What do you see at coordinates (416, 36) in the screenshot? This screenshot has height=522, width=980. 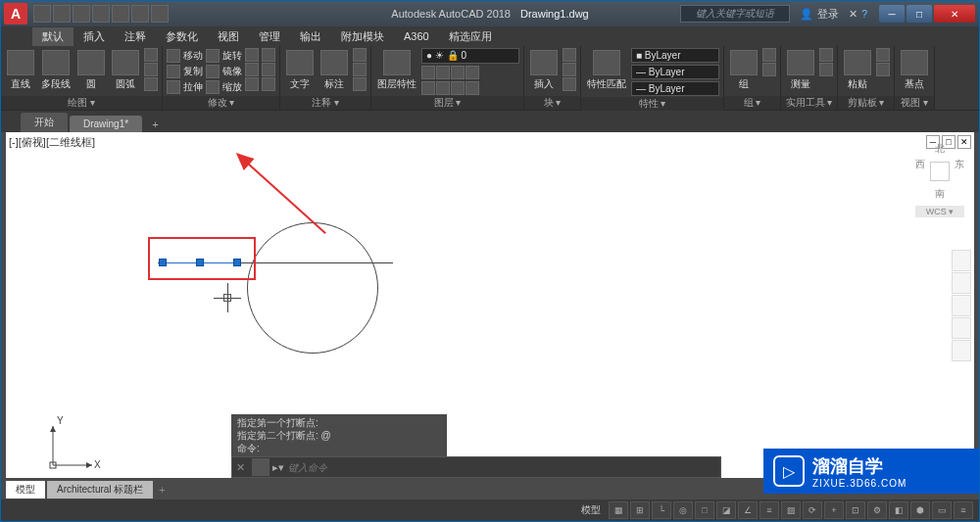 I see `tab-a360: A360` at bounding box center [416, 36].